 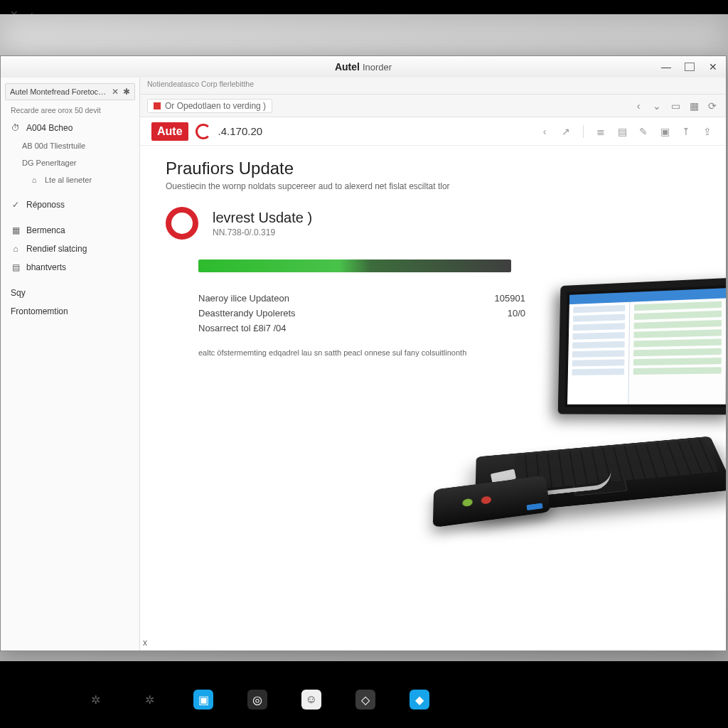 I want to click on status-ring-icon, so click(x=182, y=223).